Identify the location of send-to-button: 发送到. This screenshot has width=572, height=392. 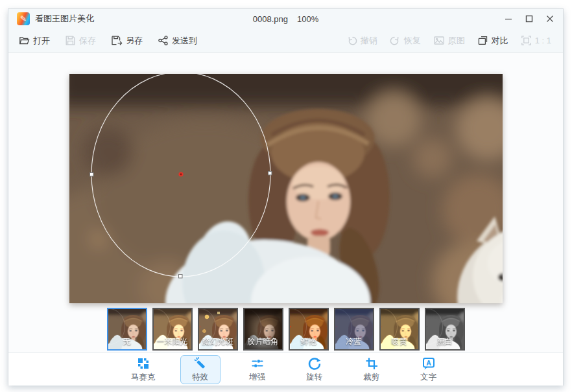
(178, 41).